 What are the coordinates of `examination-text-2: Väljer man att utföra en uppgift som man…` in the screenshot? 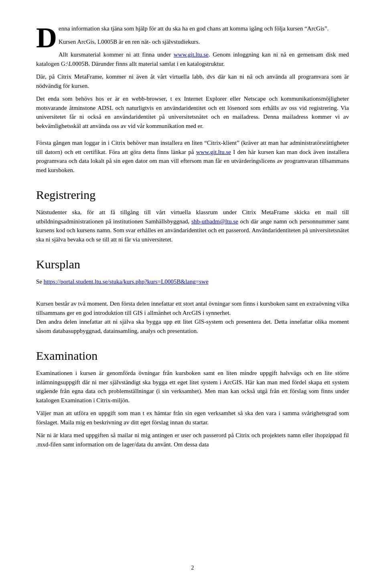 It's located at (192, 418).